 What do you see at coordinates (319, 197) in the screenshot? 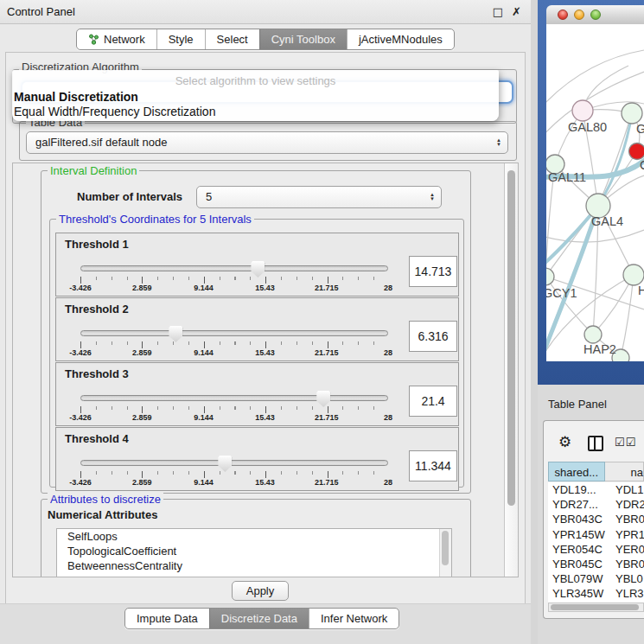
I see `number-of-intervals-combobox: 5 ▲▼` at bounding box center [319, 197].